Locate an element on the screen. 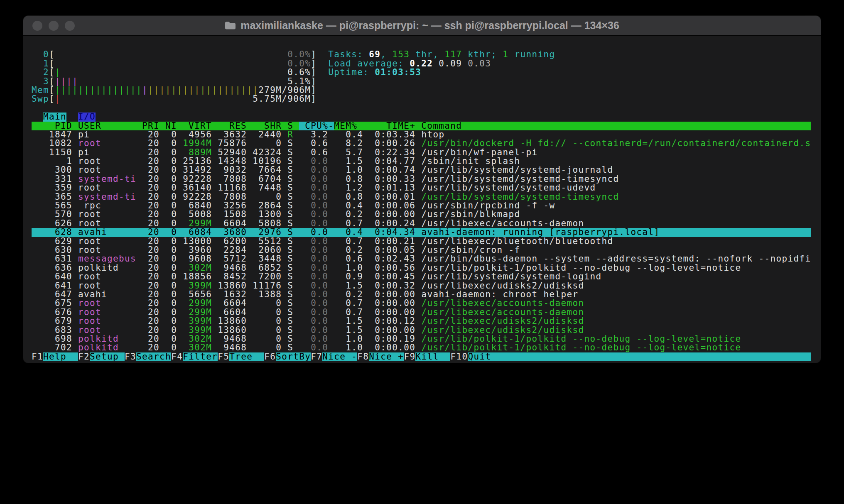 This screenshot has width=844, height=504. fkey-f9-label: Kill is located at coordinates (433, 357).